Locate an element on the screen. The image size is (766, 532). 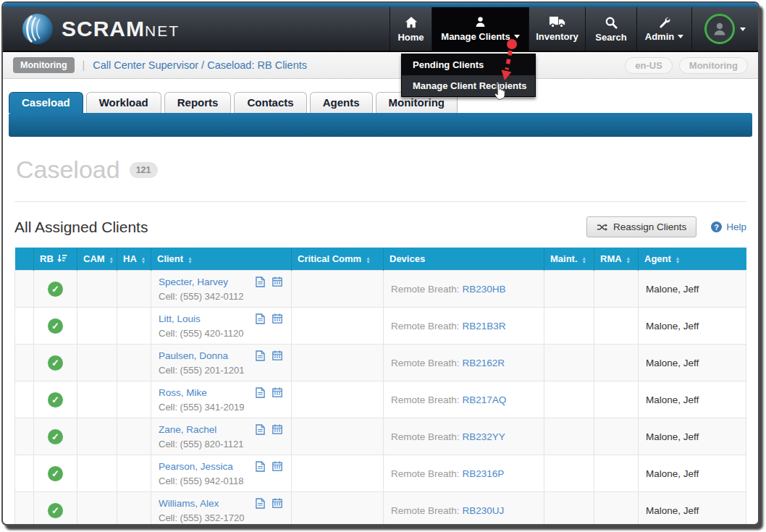
client-name-link: Ross, Mike is located at coordinates (182, 392).